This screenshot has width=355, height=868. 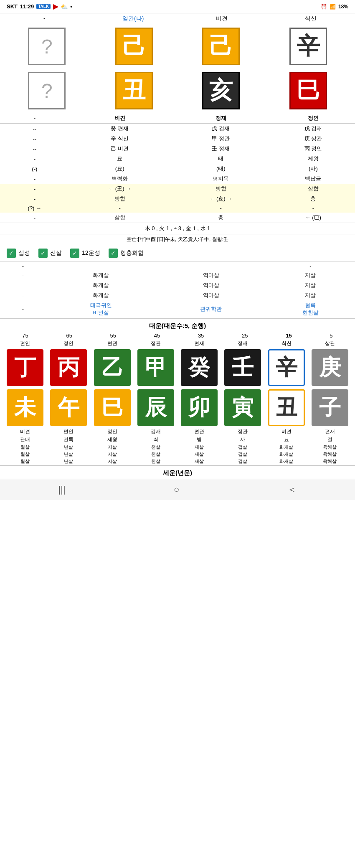 What do you see at coordinates (112, 447) in the screenshot?
I see `daeun-s1-2: 지살` at bounding box center [112, 447].